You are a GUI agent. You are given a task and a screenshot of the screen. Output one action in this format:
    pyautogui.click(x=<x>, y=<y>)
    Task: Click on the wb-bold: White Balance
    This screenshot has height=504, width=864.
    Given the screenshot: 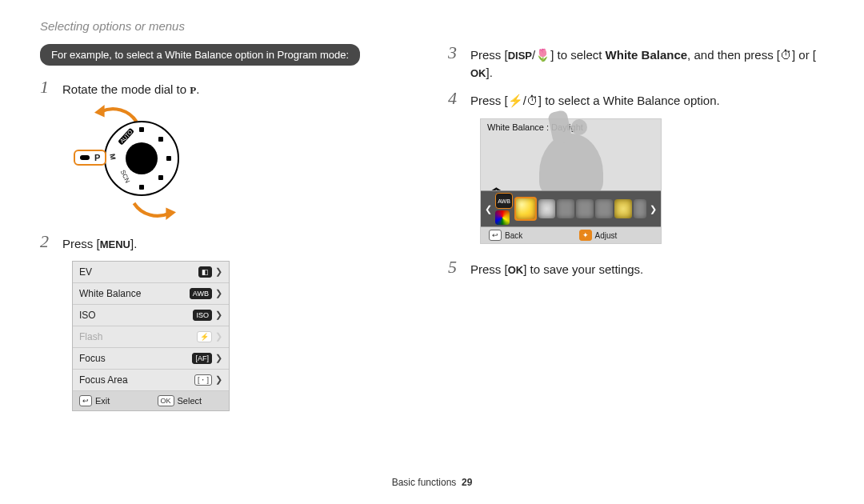 What is the action you would take?
    pyautogui.click(x=646, y=54)
    